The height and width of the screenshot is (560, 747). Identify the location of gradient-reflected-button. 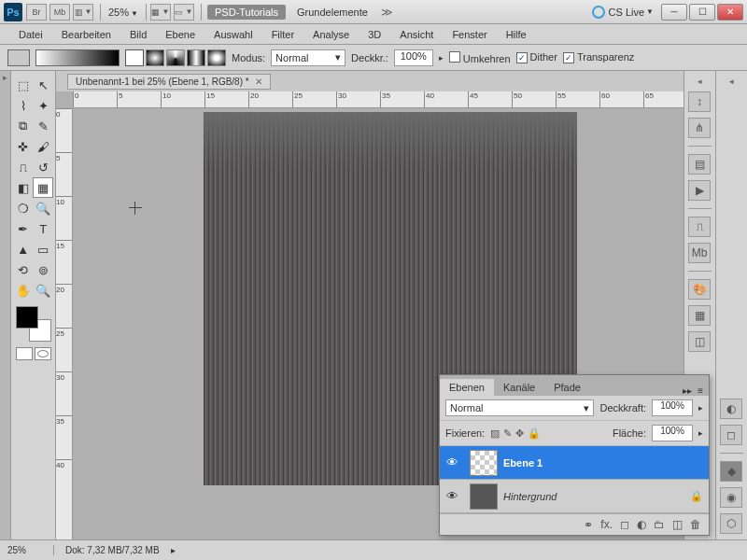
(196, 58).